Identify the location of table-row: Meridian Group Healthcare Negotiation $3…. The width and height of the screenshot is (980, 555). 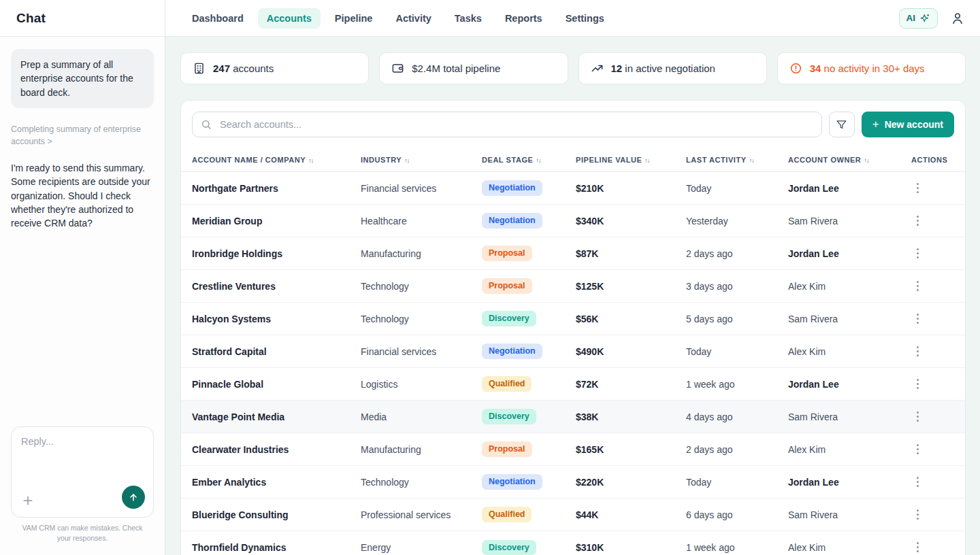
(573, 221).